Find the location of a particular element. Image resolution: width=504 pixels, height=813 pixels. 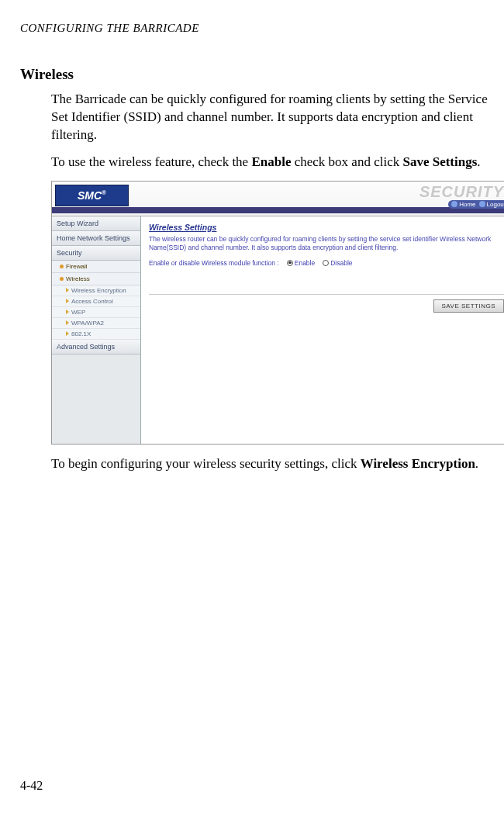

sidebar-item-wpa: WPA/WPA2 is located at coordinates (96, 323).